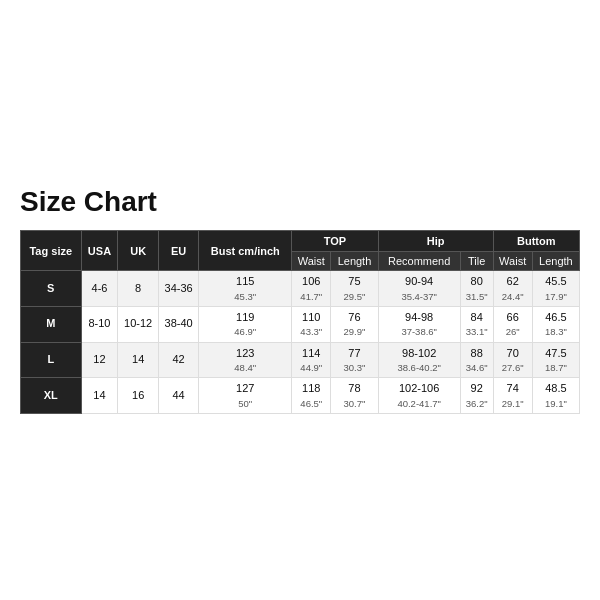 The image size is (600, 600). What do you see at coordinates (311, 404) in the screenshot?
I see `sub-value: 46.5"` at bounding box center [311, 404].